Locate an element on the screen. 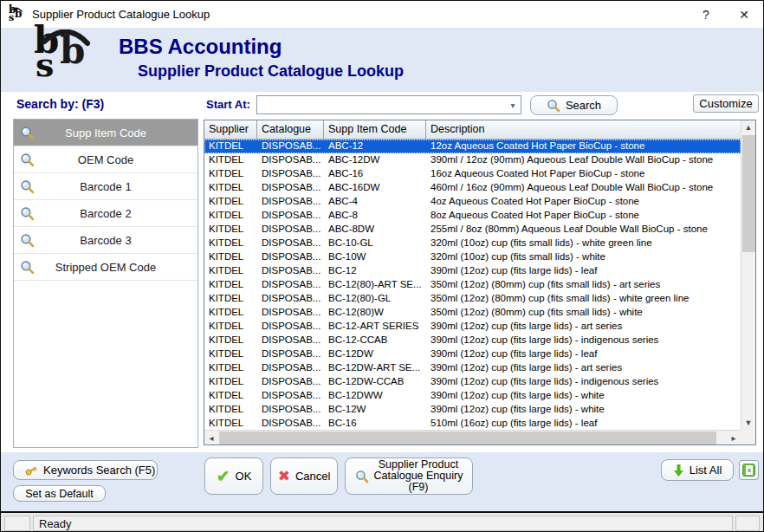 This screenshot has height=532, width=764. cell-supp-item-code: BC-10-GL is located at coordinates (375, 243).